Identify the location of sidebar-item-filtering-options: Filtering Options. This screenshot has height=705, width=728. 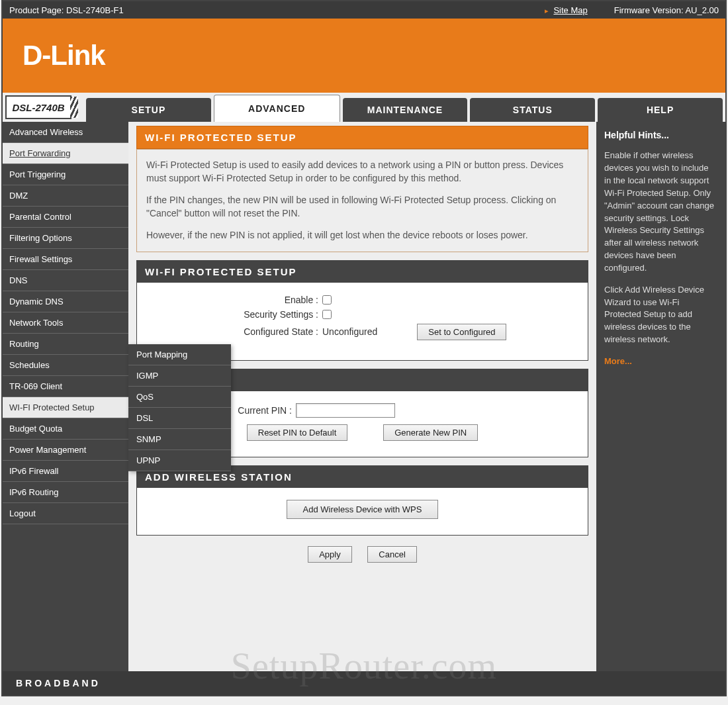
(66, 238).